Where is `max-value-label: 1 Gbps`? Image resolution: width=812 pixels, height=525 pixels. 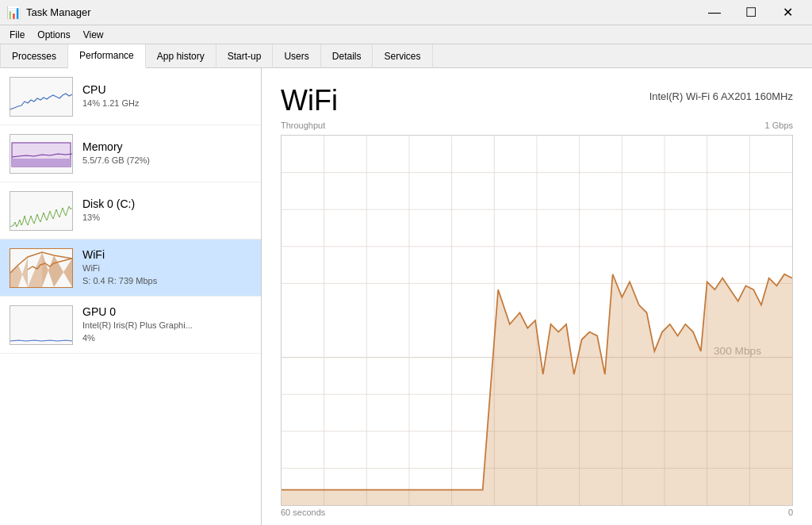 max-value-label: 1 Gbps is located at coordinates (779, 125).